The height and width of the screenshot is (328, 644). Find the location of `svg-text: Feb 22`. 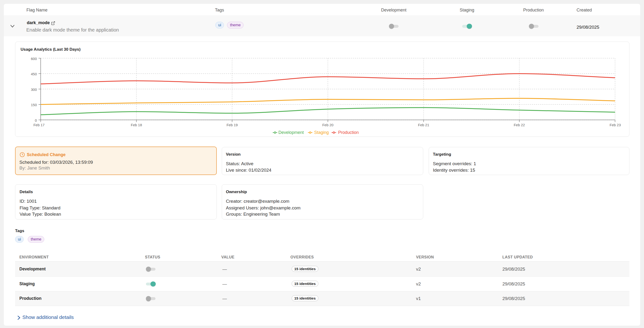

svg-text: Feb 22 is located at coordinates (519, 125).